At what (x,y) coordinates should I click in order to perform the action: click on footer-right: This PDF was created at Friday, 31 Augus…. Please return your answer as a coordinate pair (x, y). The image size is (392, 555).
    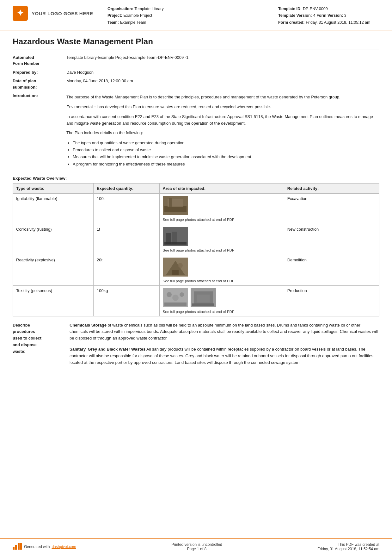
    Looking at the image, I should click on (348, 547).